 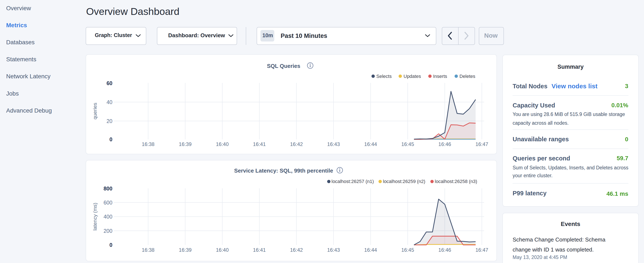 What do you see at coordinates (108, 231) in the screenshot?
I see `svg-text: 200` at bounding box center [108, 231].